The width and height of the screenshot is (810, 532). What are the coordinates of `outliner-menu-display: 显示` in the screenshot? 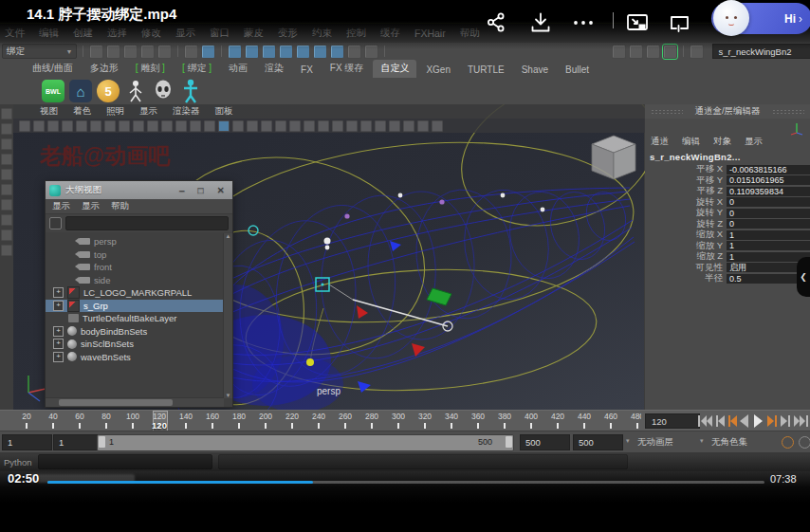 It's located at (61, 207).